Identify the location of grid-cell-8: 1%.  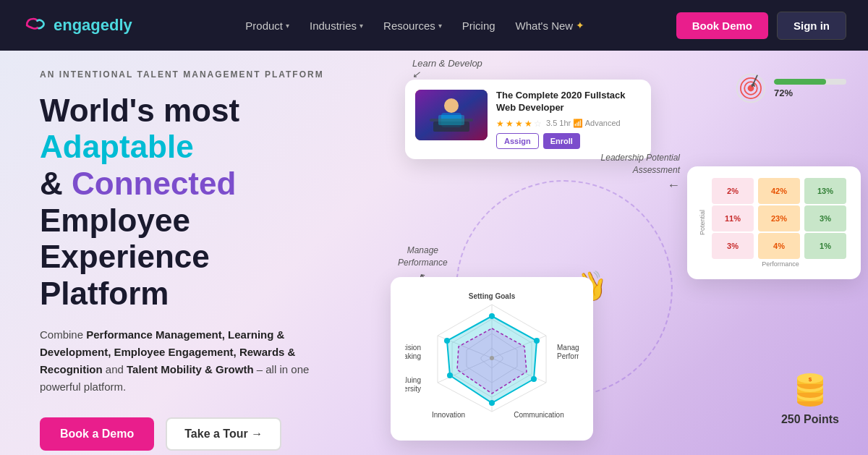
(825, 246).